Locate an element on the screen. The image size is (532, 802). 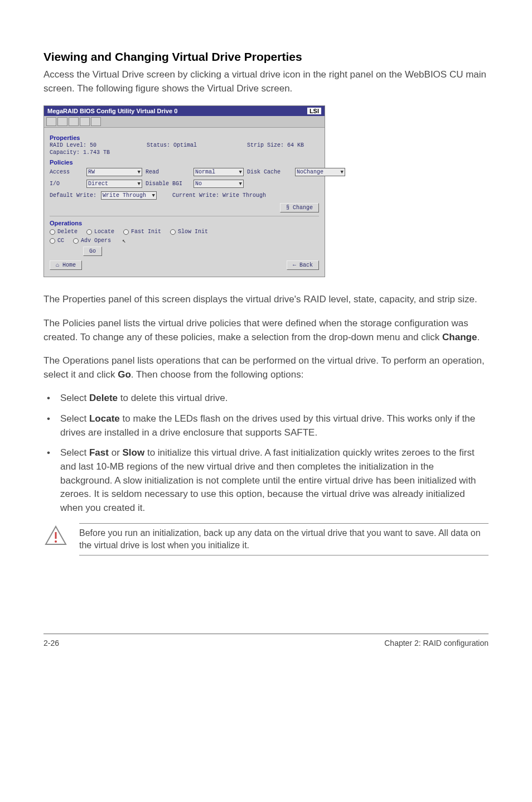
properties-panel-label: Properties is located at coordinates (184, 138).